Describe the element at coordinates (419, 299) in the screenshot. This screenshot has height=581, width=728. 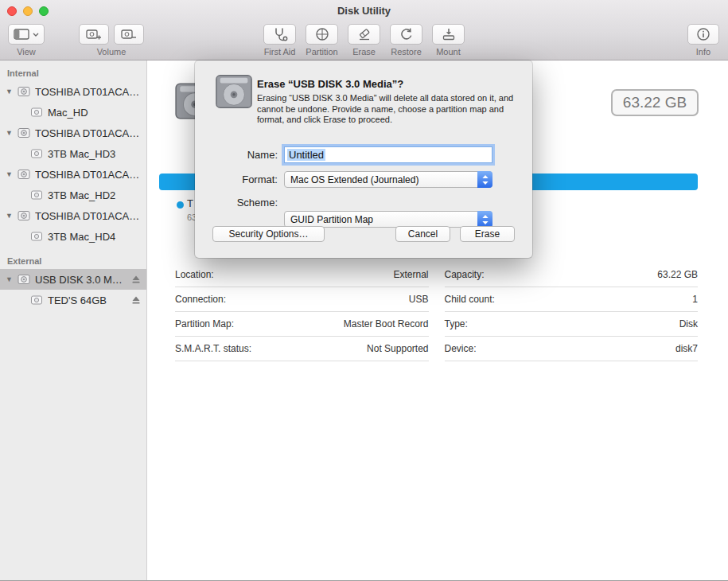
I see `detail-value: USB` at that location.